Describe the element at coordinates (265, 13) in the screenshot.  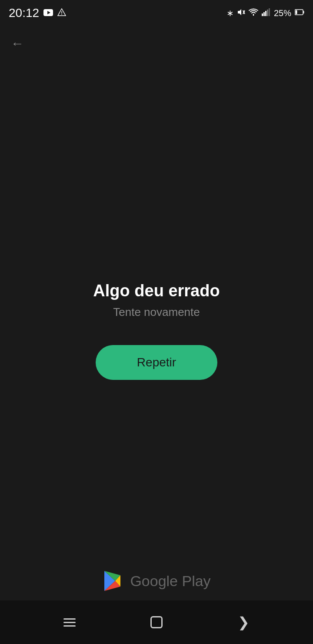
I see `status-right: ∗` at that location.